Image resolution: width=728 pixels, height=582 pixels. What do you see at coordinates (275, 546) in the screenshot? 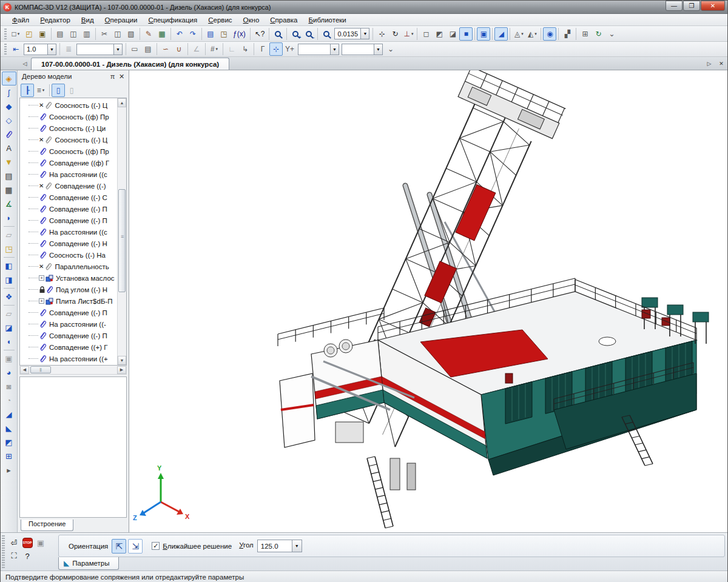
I see `angle-input: 125.0` at bounding box center [275, 546].